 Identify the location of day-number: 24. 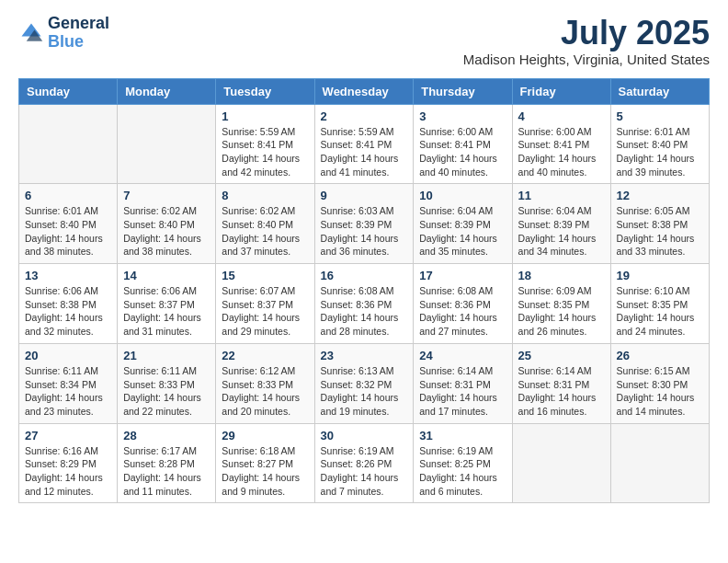
(462, 355).